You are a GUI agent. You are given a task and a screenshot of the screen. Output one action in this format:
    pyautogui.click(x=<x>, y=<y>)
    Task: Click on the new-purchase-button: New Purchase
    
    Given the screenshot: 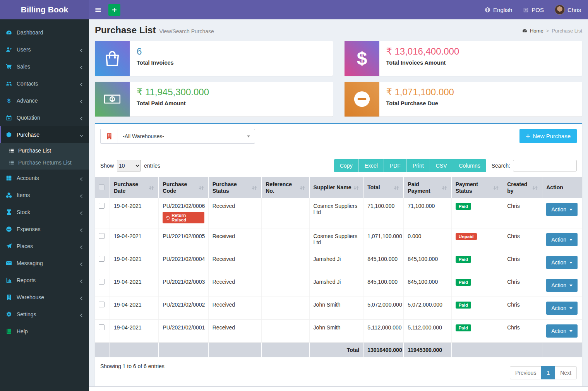 What is the action you would take?
    pyautogui.click(x=548, y=136)
    